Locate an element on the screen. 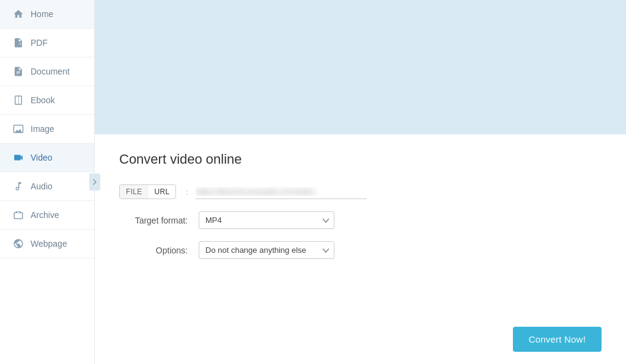 The height and width of the screenshot is (364, 626). sidebar-item-video: Video is located at coordinates (47, 158).